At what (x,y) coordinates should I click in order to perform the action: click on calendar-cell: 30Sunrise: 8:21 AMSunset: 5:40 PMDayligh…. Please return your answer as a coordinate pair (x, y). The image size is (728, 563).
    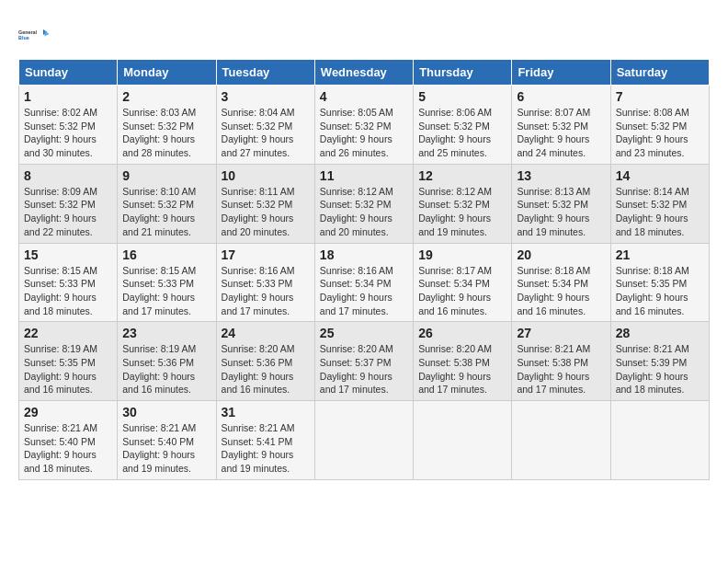
    Looking at the image, I should click on (167, 441).